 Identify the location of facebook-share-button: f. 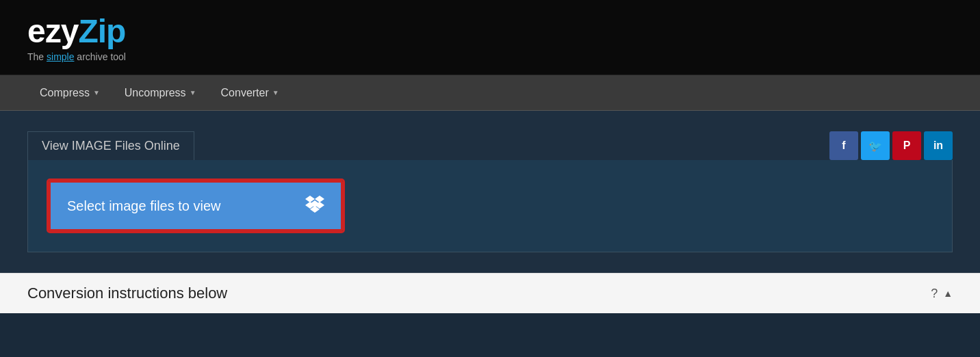
(844, 146).